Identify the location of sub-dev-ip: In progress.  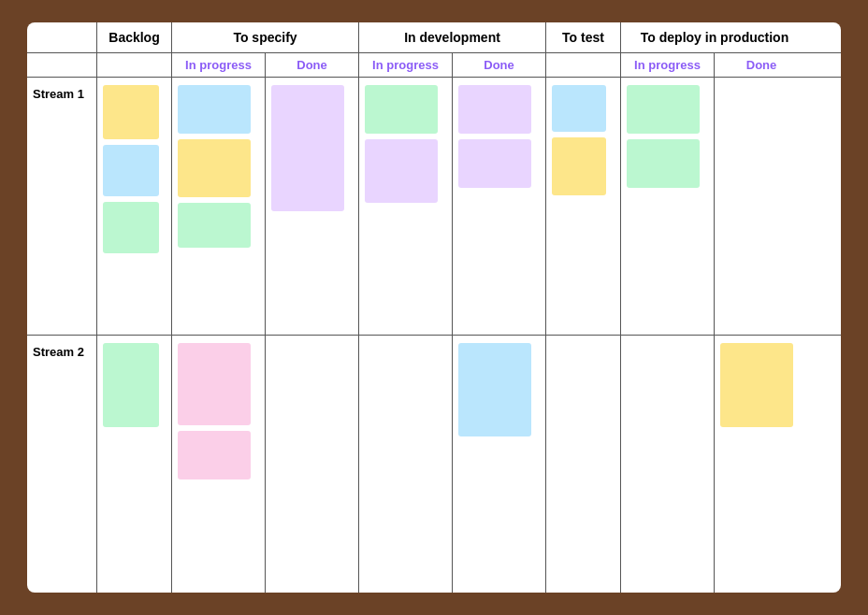
(406, 65).